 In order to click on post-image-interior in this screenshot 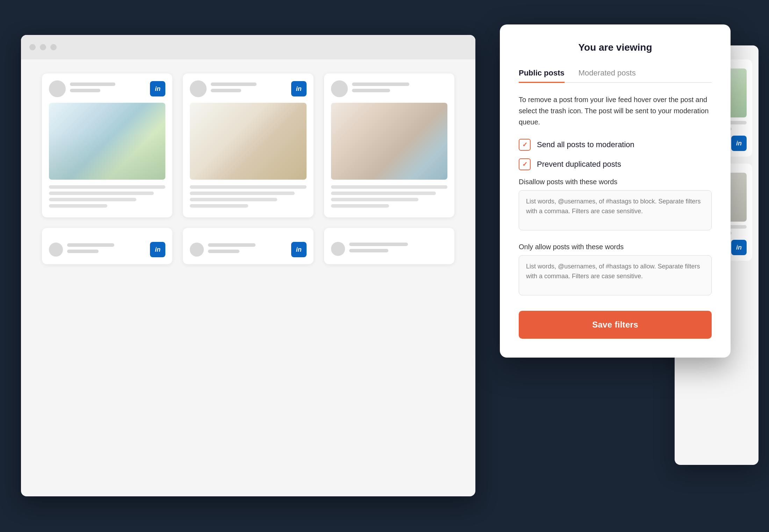, I will do `click(389, 141)`.